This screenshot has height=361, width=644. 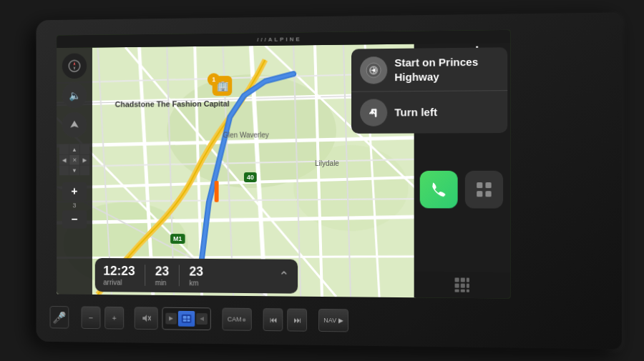 I want to click on nav-button: NAV ▶, so click(x=333, y=320).